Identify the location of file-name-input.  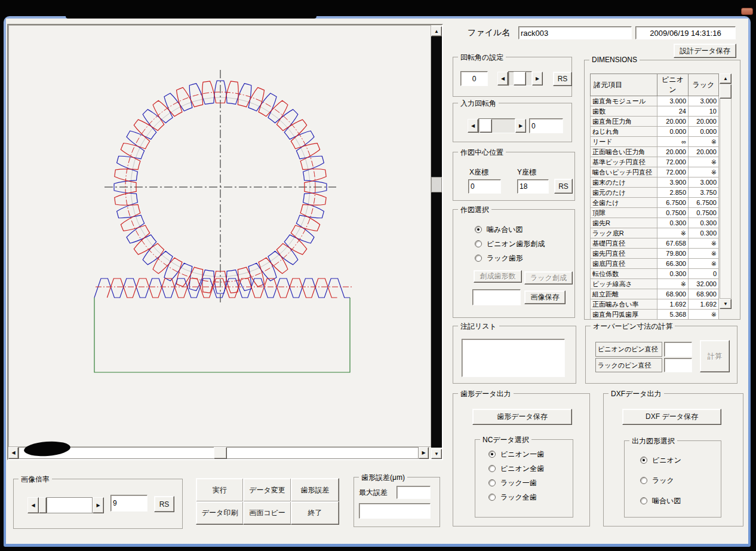
(575, 33).